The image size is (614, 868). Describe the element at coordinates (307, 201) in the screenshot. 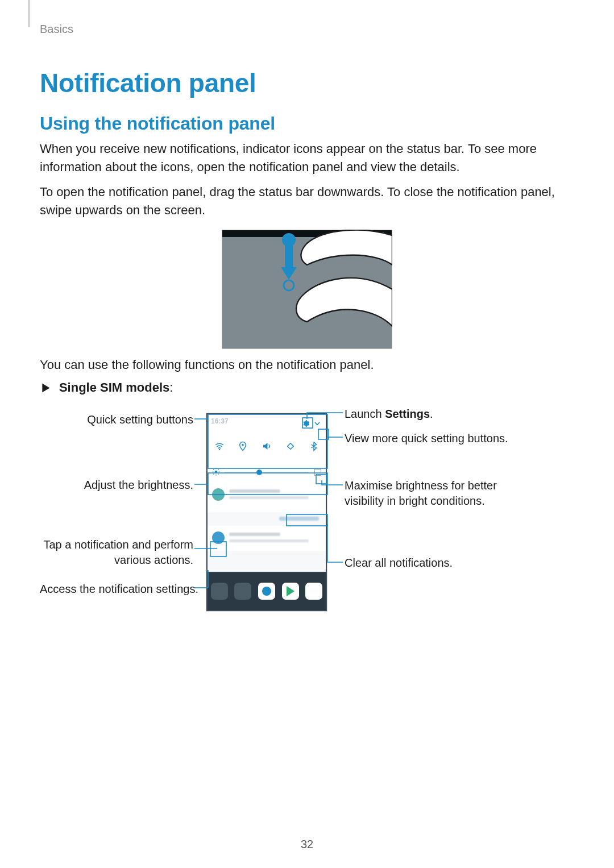

I see `paragraph: To open the notification panel, drag the…` at that location.